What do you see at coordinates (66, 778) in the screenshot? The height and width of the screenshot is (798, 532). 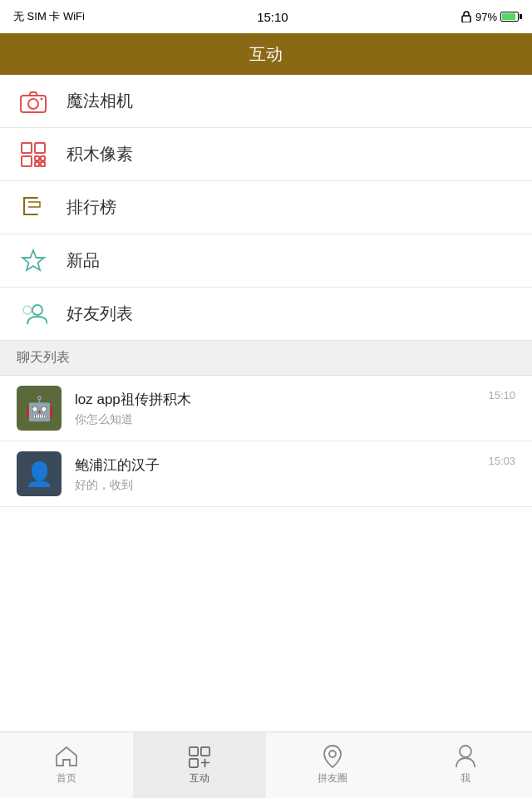 I see `tab-home-label: 首页` at bounding box center [66, 778].